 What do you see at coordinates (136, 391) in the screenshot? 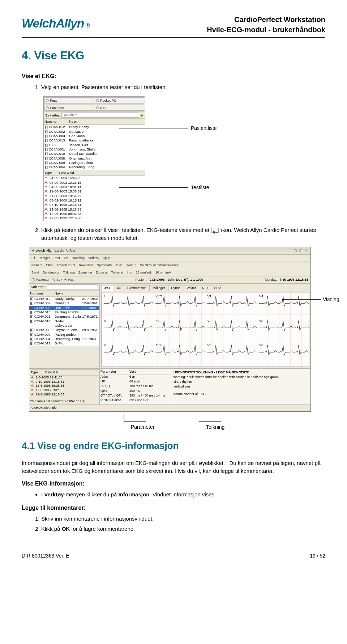
I see `param-row: QRS100 ms` at bounding box center [136, 391].